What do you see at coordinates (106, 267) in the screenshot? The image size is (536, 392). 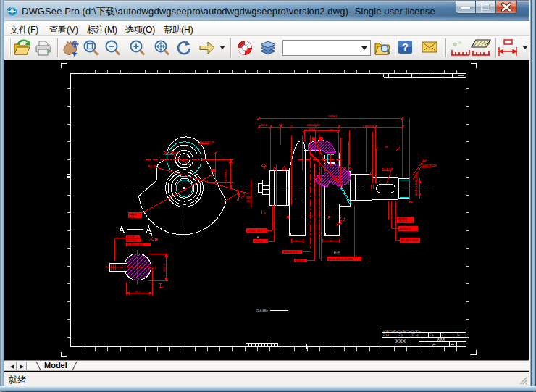 I see `svg-text: Z5` at bounding box center [106, 267].